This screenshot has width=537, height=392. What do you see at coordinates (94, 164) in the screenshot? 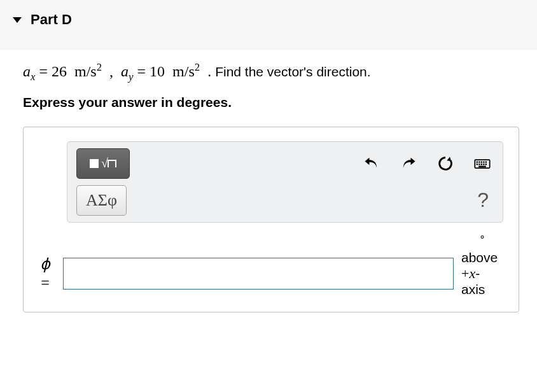
I see `box-icon` at bounding box center [94, 164].